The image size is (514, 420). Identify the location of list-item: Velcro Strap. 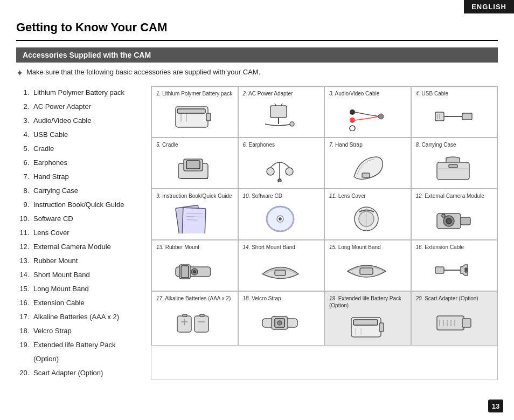
(86, 331).